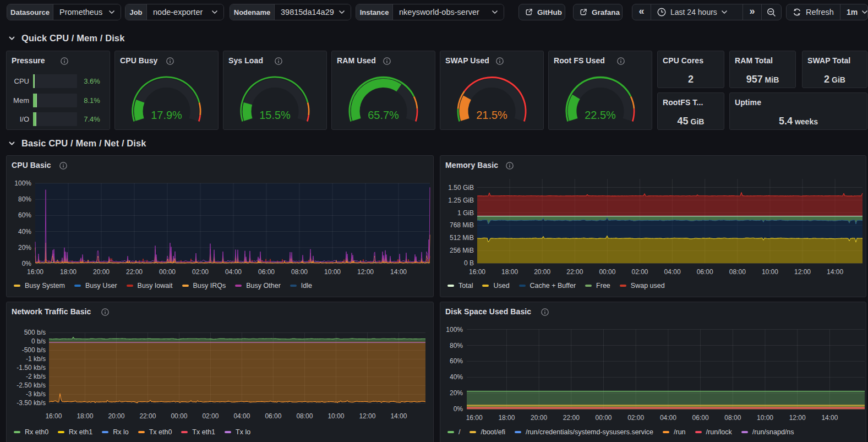 The image size is (868, 442). I want to click on svg-text: 256 MiB, so click(462, 250).